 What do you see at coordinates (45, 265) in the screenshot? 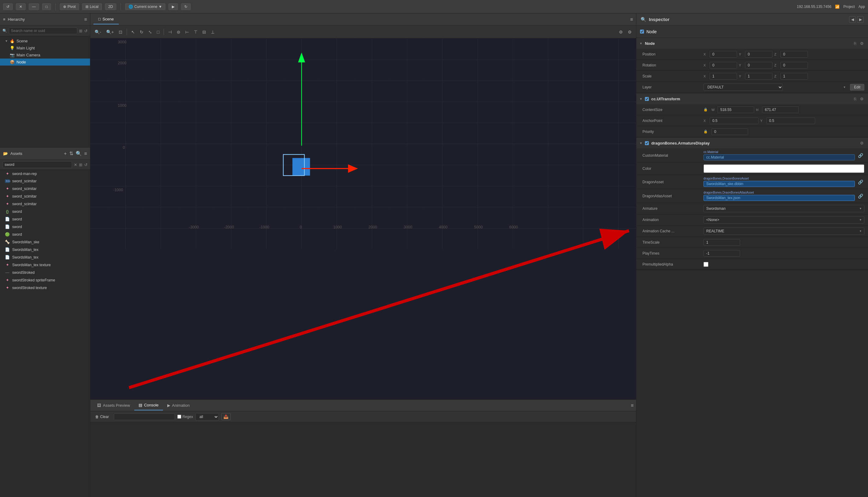
I see `asset-item-12: ✦ SwordsMan_tex texture` at bounding box center [45, 265].